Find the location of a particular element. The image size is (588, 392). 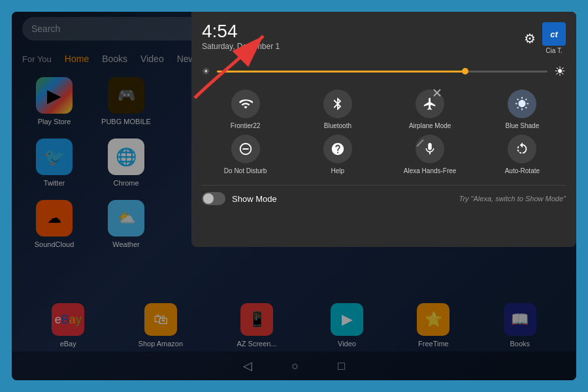

quick-item-wifi: Frontier22 is located at coordinates (246, 110).